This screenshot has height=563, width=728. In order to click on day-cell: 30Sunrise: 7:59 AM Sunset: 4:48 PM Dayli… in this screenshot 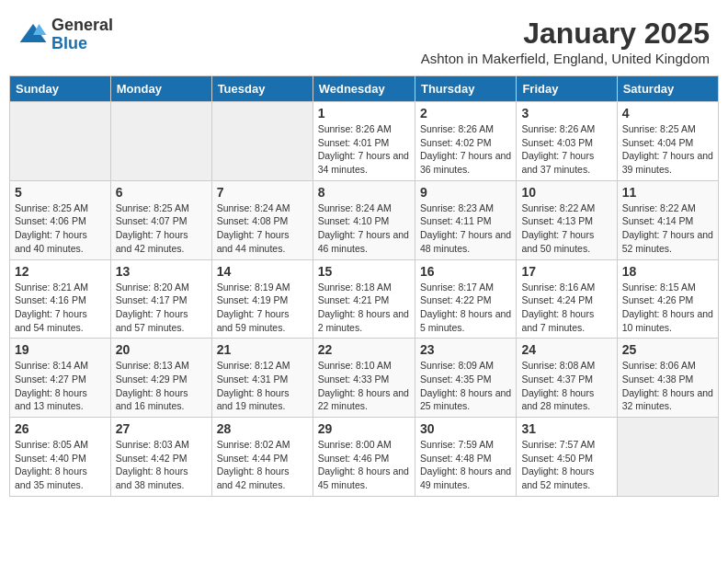, I will do `click(465, 457)`.